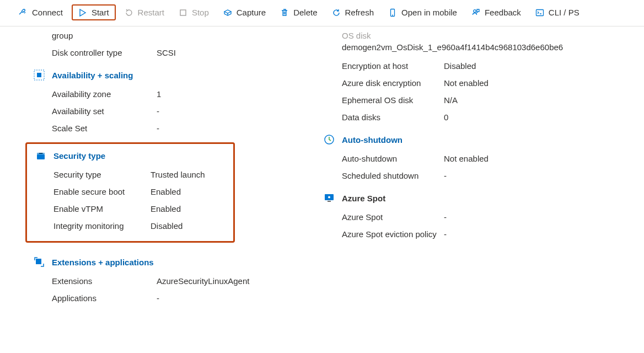 The image size is (644, 353). Describe the element at coordinates (364, 199) in the screenshot. I see `azure-spot-heading-text: Azure Spot` at that location.